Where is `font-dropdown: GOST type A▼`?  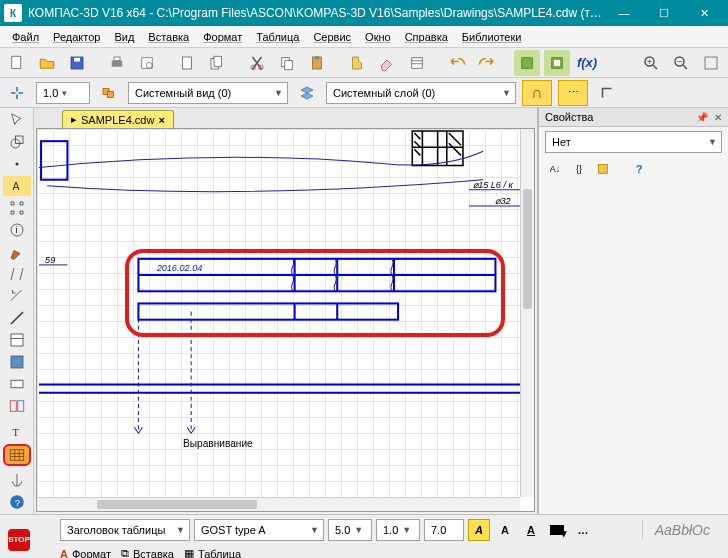 font-dropdown: GOST type A▼ is located at coordinates (259, 530).